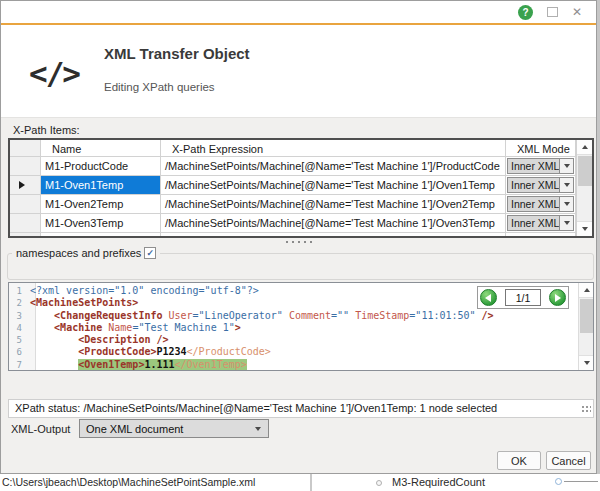 The image size is (600, 491). Describe the element at coordinates (101, 166) in the screenshot. I see `name-cell: M1-ProductCode` at that location.